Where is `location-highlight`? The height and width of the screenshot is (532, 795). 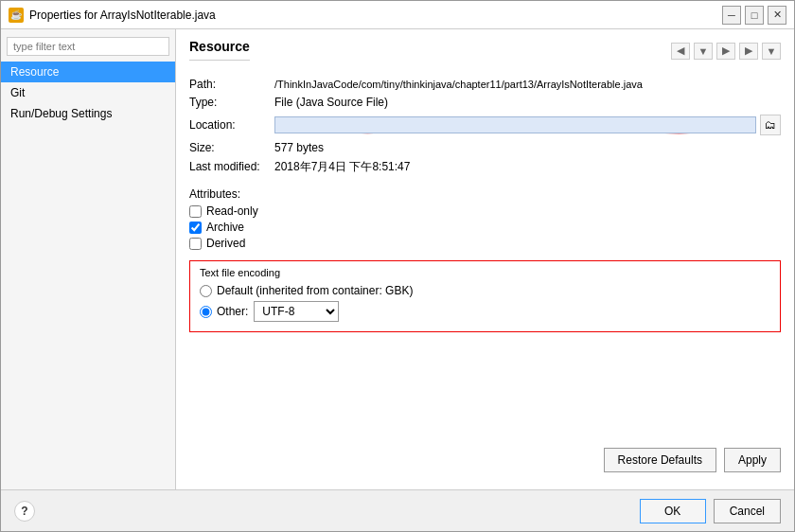 location-highlight is located at coordinates (515, 125).